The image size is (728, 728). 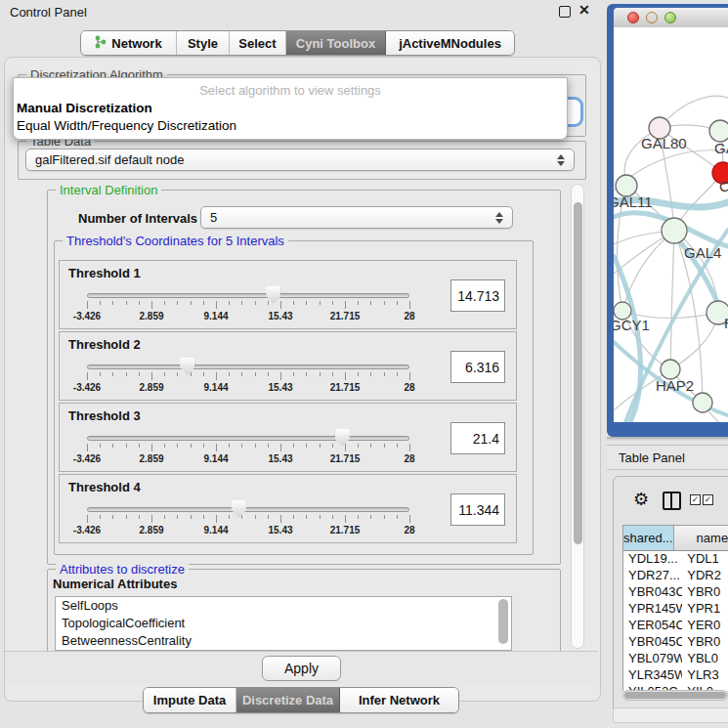 I want to click on list-scrollbar, so click(x=503, y=621).